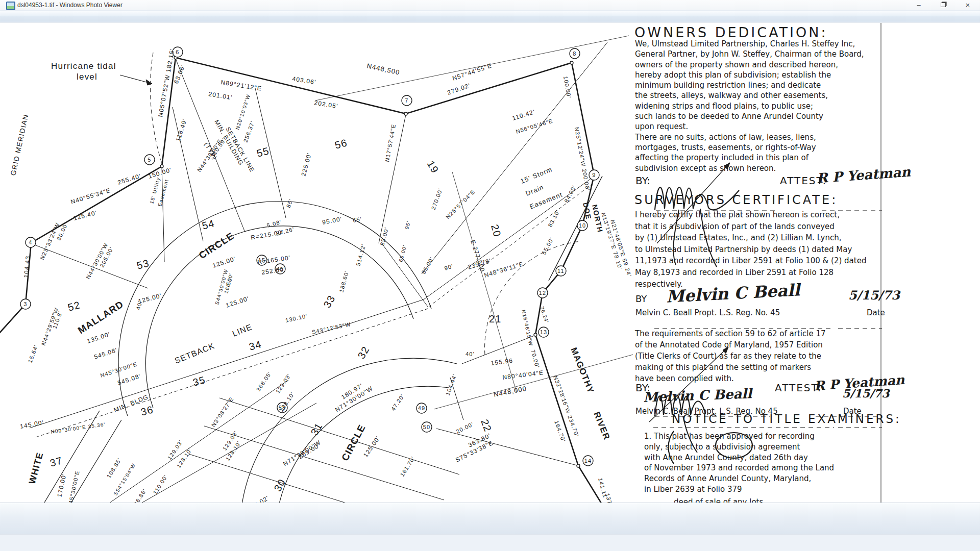 This screenshot has width=980, height=551. Describe the element at coordinates (19, 145) in the screenshot. I see `map-label: GRID MERIDIAN` at that location.